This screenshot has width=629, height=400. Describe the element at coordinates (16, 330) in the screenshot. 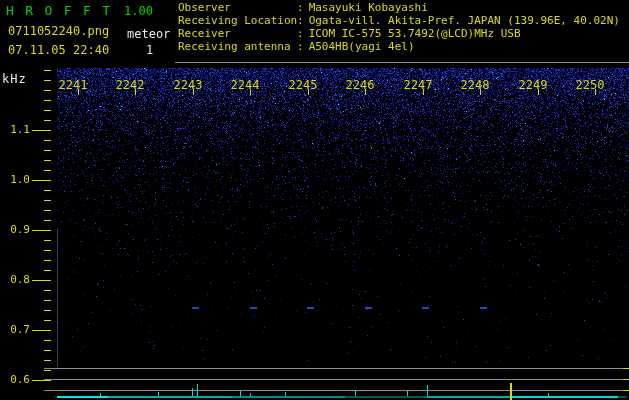

I see `freq-tick-label: 0.7` at that location.